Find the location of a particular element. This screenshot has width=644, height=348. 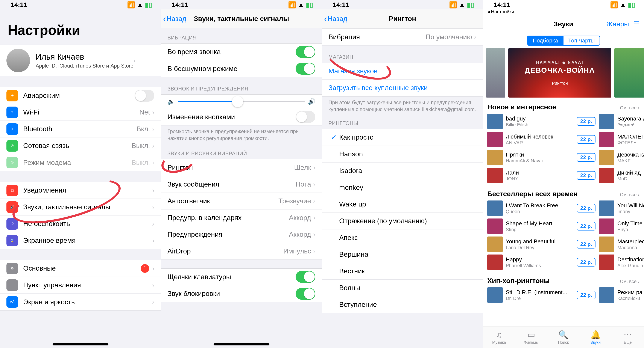

ringtone-option: Isadora is located at coordinates (402, 171).